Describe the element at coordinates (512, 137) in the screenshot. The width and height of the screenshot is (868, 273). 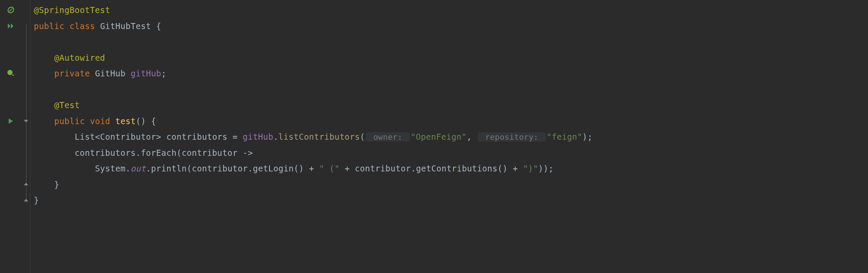
I see `parameter-hint: repository:` at that location.